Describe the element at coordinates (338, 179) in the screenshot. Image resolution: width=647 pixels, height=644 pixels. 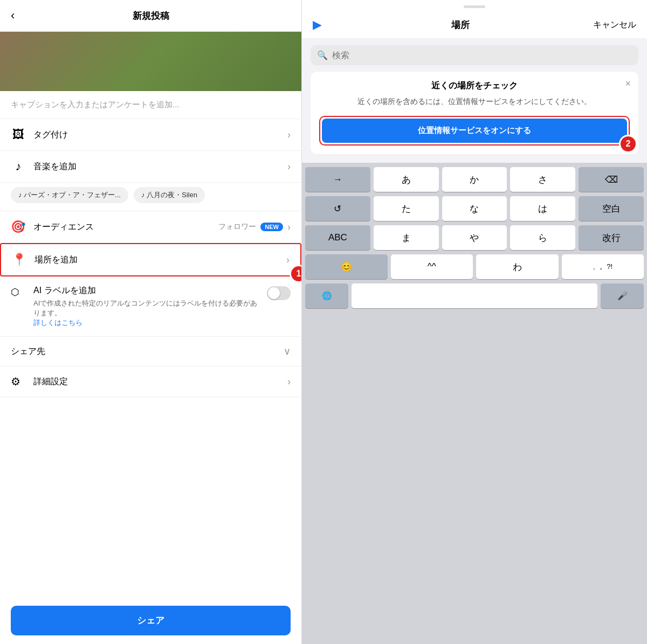
I see `key-arrow: →` at that location.